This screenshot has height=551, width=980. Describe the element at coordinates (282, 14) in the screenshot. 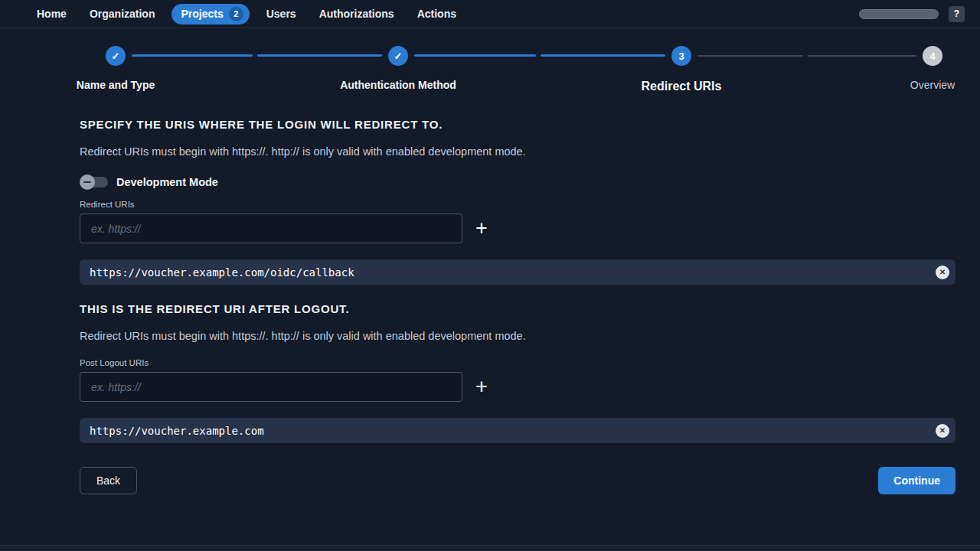

I see `nav-item-users: Users` at that location.